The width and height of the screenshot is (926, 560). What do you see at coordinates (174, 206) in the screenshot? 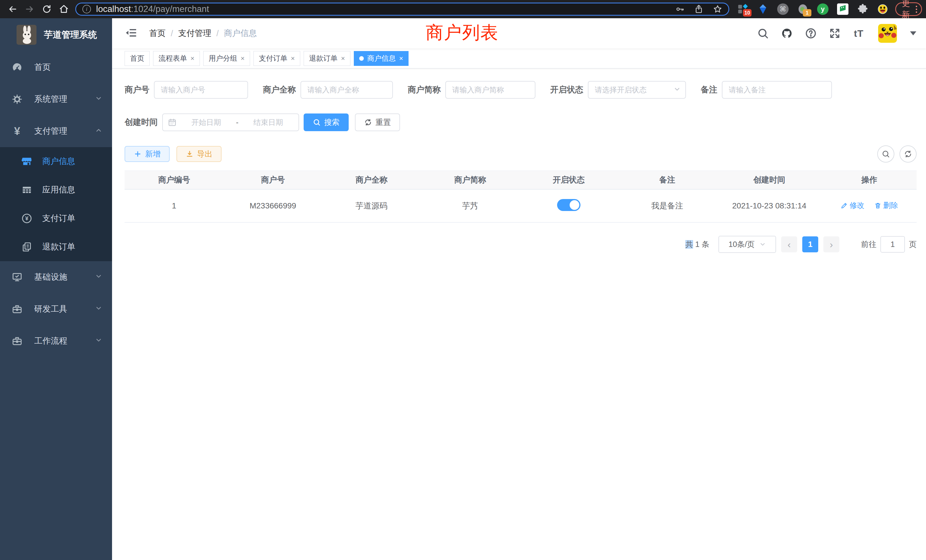
I see `merchant-id-cell: 1` at bounding box center [174, 206].